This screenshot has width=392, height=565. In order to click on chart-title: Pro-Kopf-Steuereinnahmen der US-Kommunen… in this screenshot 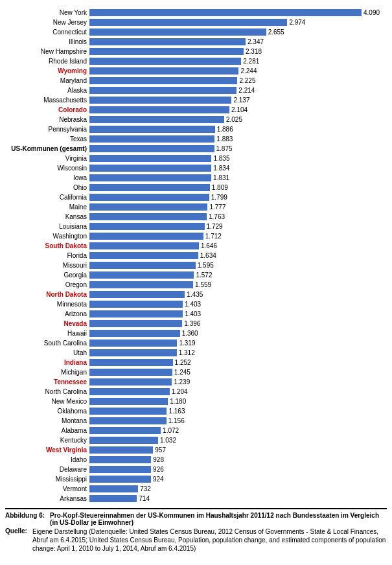, I will do `click(218, 519)`.